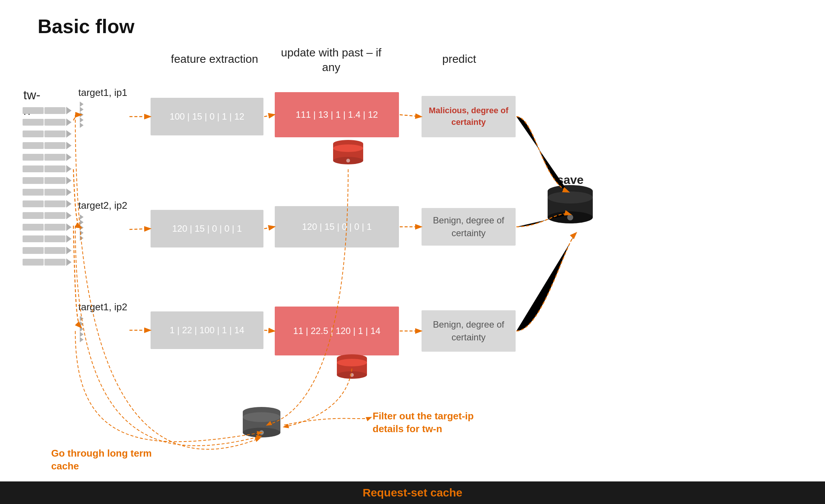  I want to click on update-card-row1: 120 | 15 | 0 | 0 | 1, so click(337, 227).